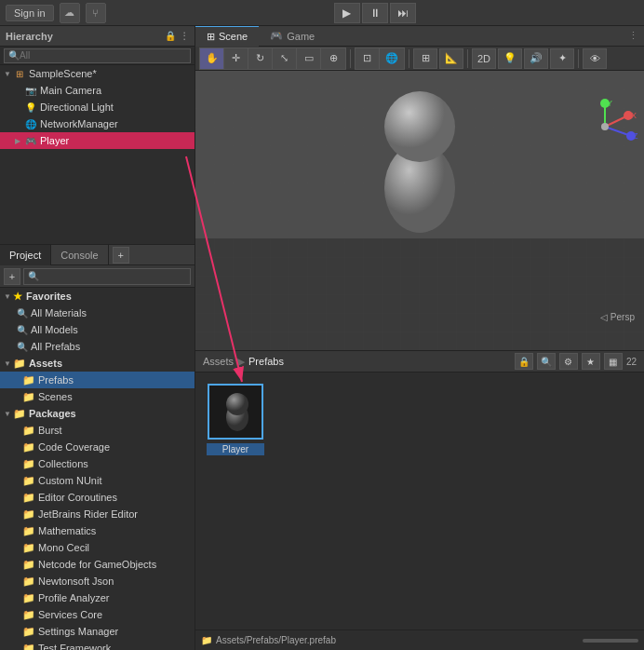 The width and height of the screenshot is (644, 650). I want to click on move-tool: ✛, so click(236, 59).